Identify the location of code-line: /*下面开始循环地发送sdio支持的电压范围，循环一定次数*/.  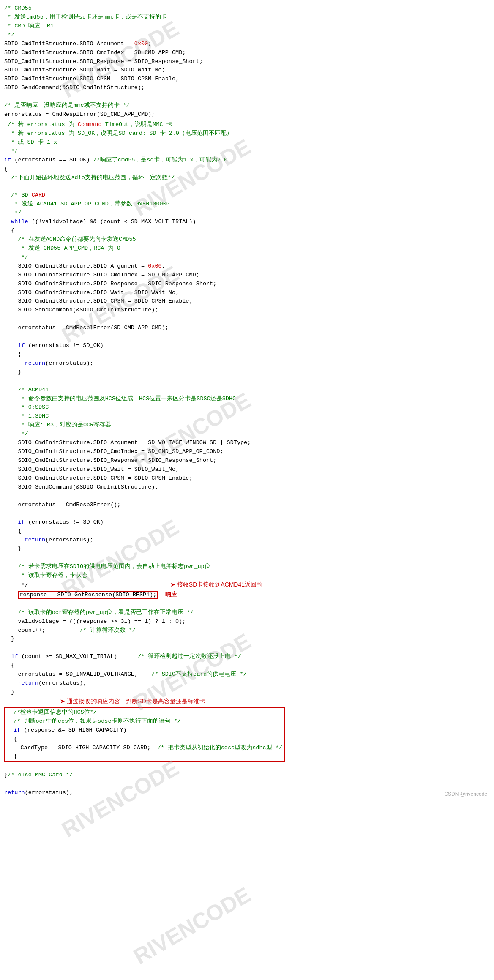
(249, 178).